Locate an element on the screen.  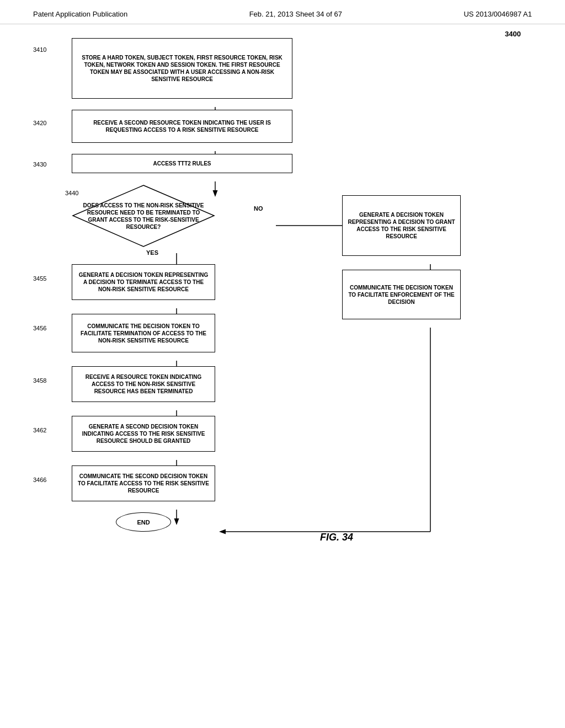
label-3410: 3410 is located at coordinates (40, 50).